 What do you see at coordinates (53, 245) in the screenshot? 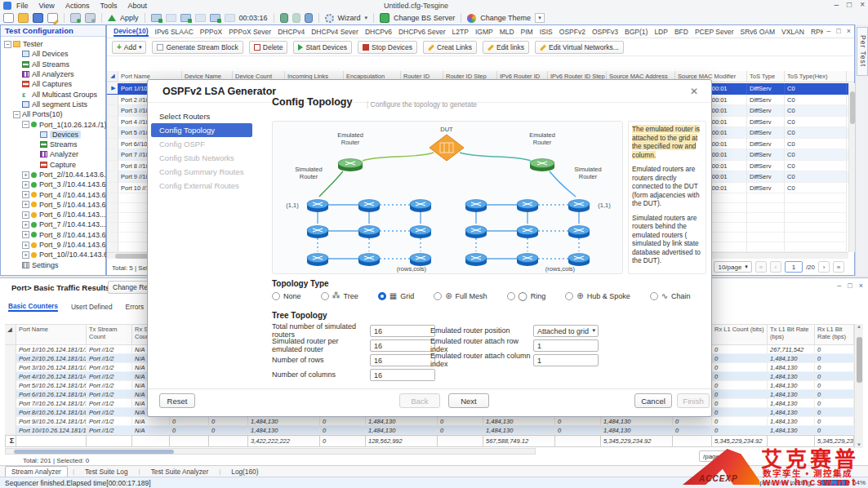
I see `tree-item: +Port_9 //10.44.143.6...` at bounding box center [53, 245].